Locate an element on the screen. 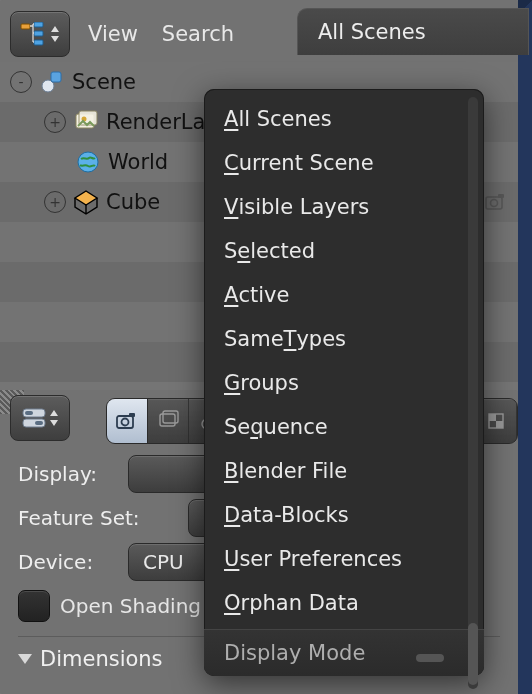 This screenshot has width=532, height=694. menu-item-all-scenes: All Scenes is located at coordinates (344, 119).